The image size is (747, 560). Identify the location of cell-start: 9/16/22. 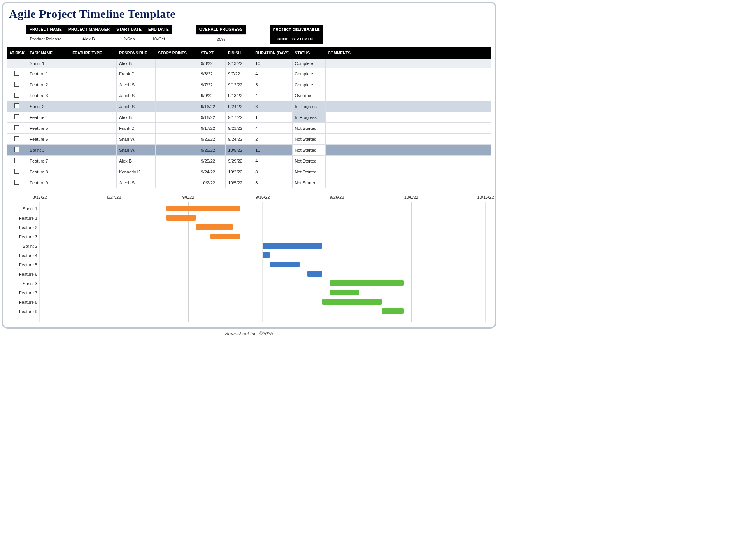
(212, 107).